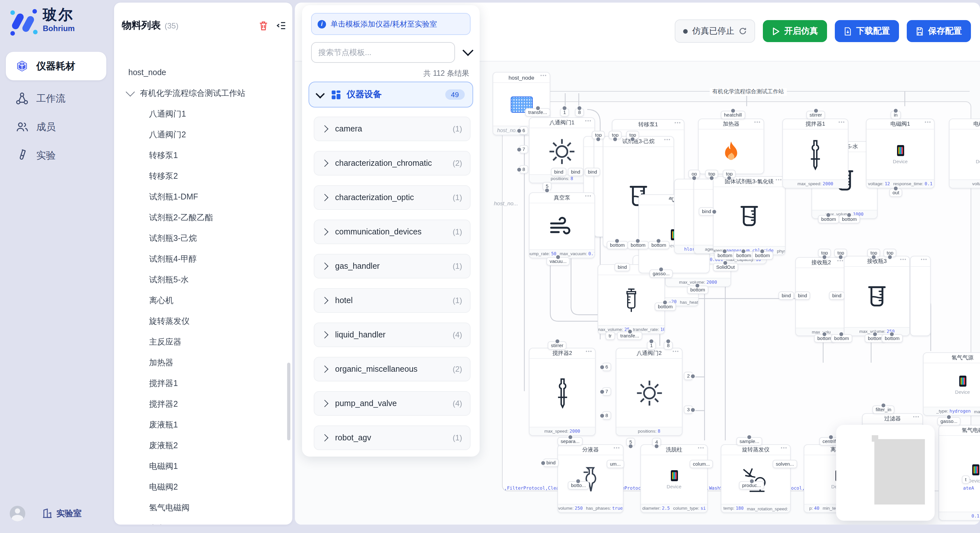  Describe the element at coordinates (749, 441) in the screenshot. I see `port-chip-sample: sample...` at that location.